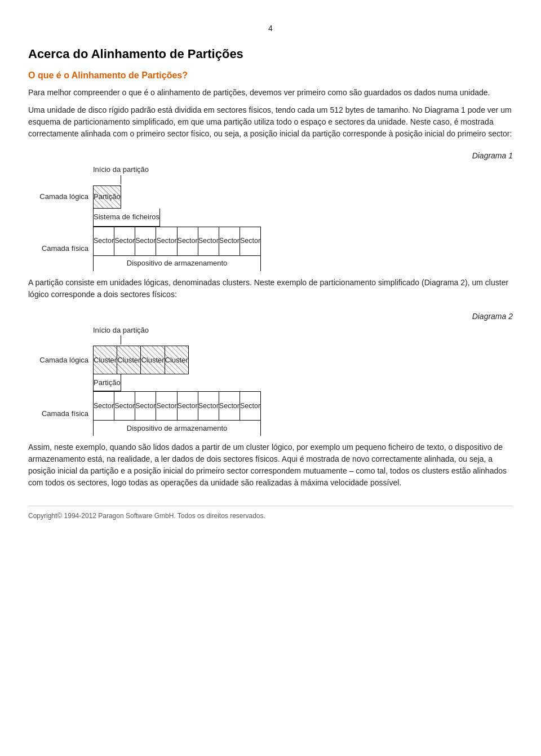 The width and height of the screenshot is (541, 756). I want to click on camada-fisica-row-2: Camada física Sector Sector Sector Secto…, so click(148, 414).